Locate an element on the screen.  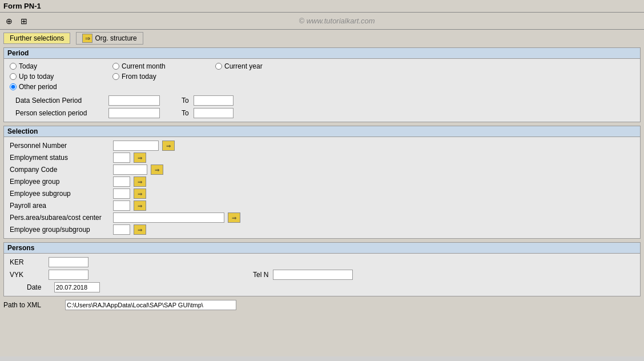
radio-up-to-today-input is located at coordinates (13, 77).